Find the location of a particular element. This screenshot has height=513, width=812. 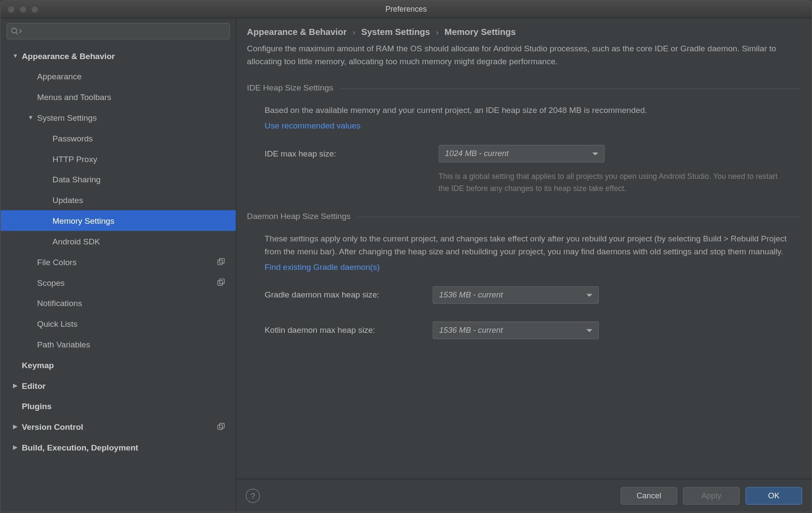

zoom-icon is located at coordinates (35, 9).